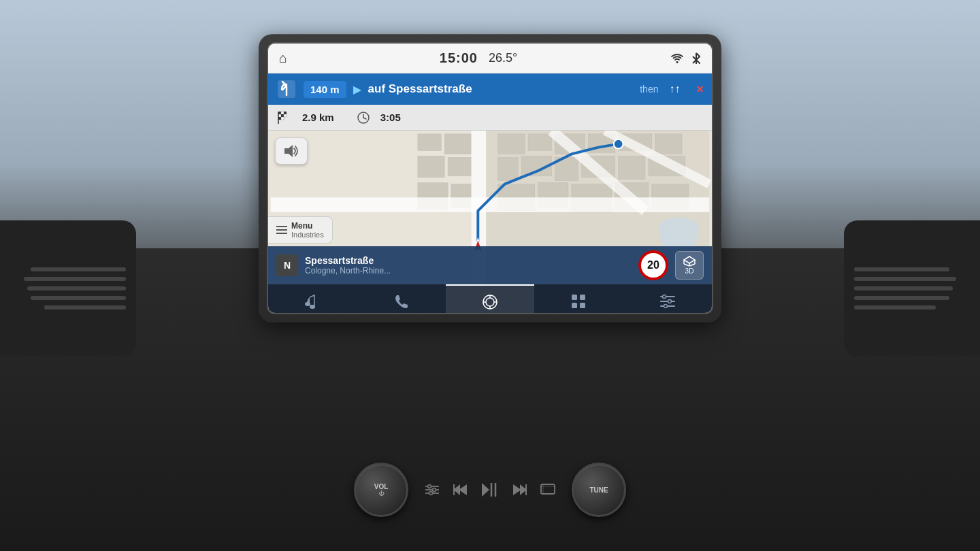  I want to click on clock-display: 15:00, so click(459, 59).